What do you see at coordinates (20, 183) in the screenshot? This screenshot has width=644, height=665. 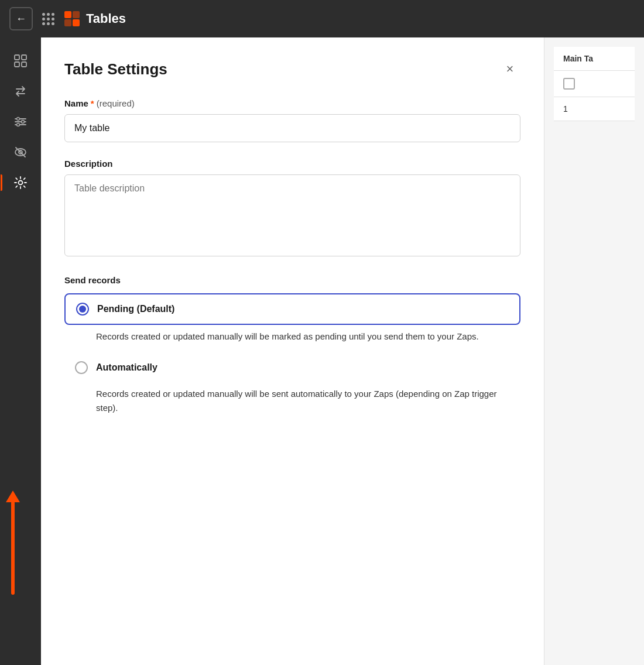 I see `sidebar-item-settings` at bounding box center [20, 183].